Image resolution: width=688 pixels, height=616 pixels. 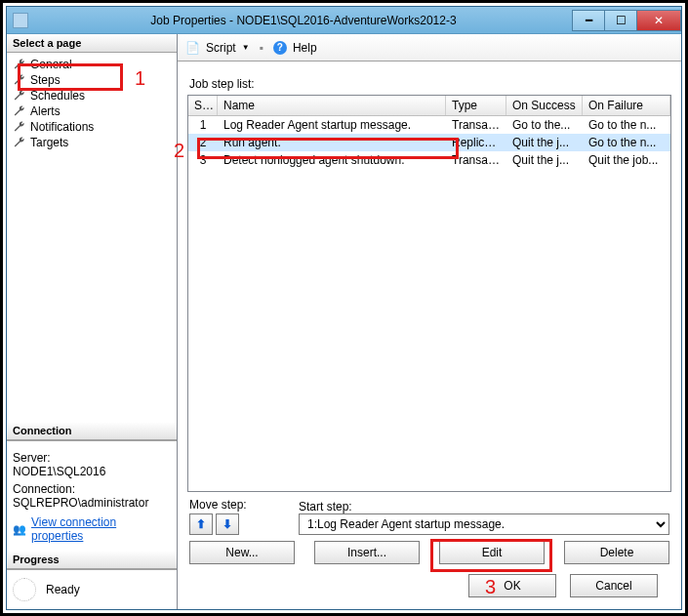 I want to click on edit-button: Edit, so click(x=492, y=553).